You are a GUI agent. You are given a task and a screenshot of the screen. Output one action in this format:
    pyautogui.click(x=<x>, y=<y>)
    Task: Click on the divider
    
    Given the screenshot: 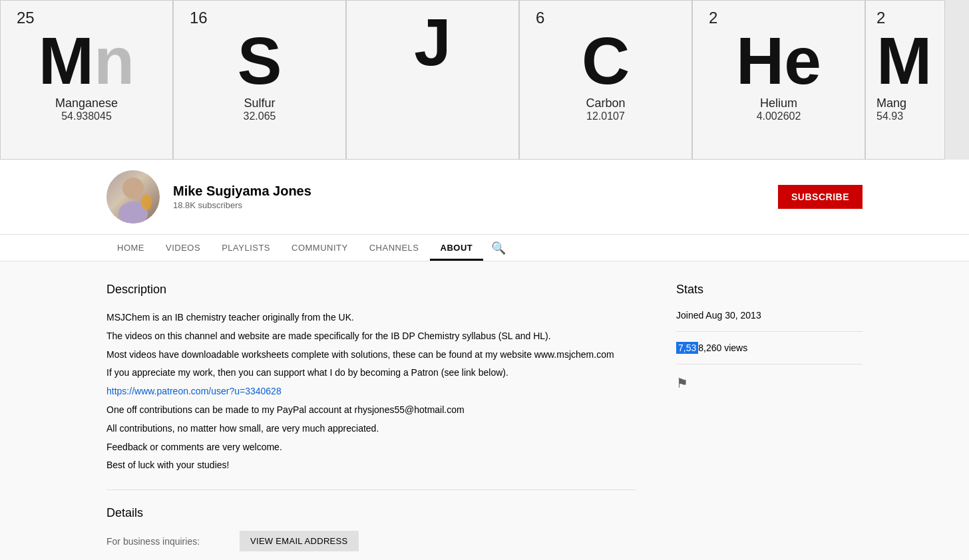 What is the action you would take?
    pyautogui.click(x=371, y=490)
    